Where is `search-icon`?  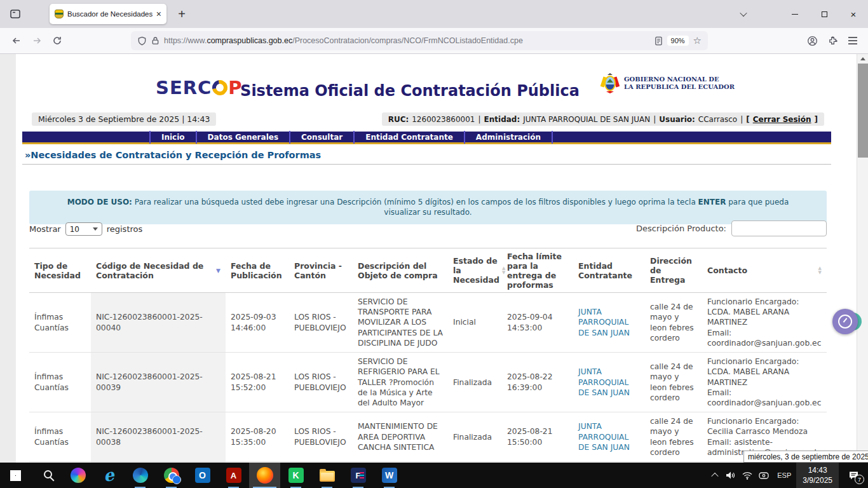
search-icon is located at coordinates (48, 474).